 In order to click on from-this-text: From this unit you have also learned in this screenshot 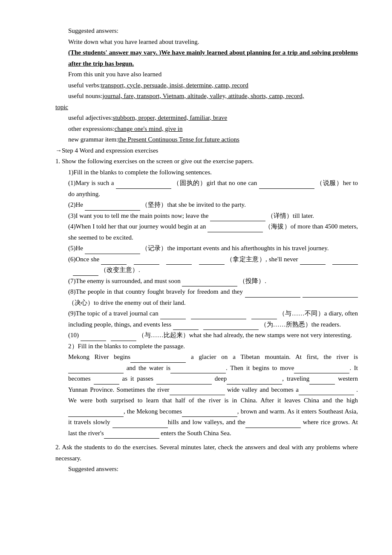, I will do `click(115, 74)`.